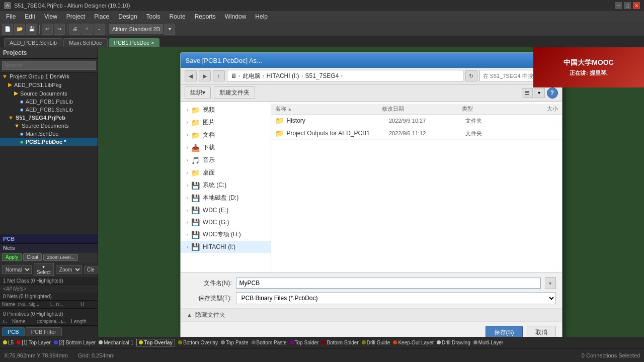 The height and width of the screenshot is (362, 644). Describe the element at coordinates (252, 76) in the screenshot. I see `breadcrumb-pc: 此电脑` at that location.